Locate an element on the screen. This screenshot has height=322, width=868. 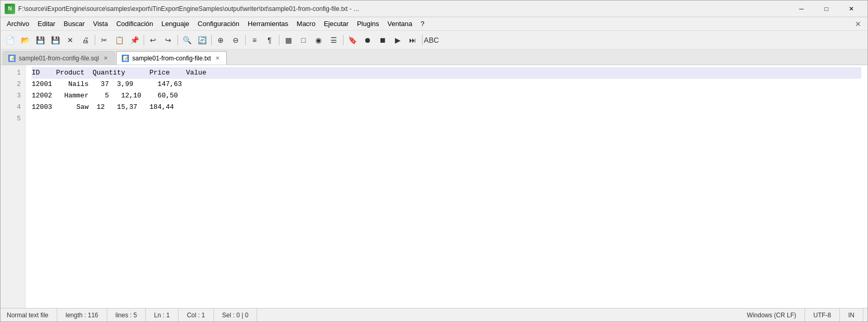
window-controls: ─ □ ✕ is located at coordinates (826, 9).